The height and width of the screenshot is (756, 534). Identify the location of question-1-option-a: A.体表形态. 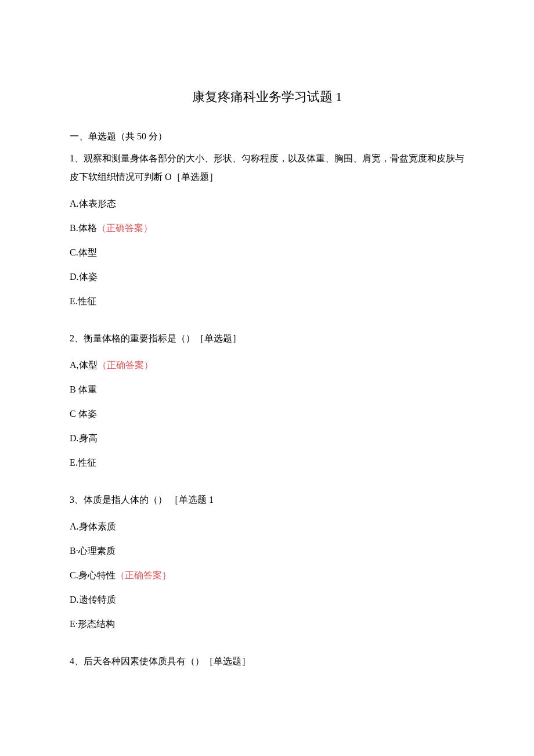
(267, 204).